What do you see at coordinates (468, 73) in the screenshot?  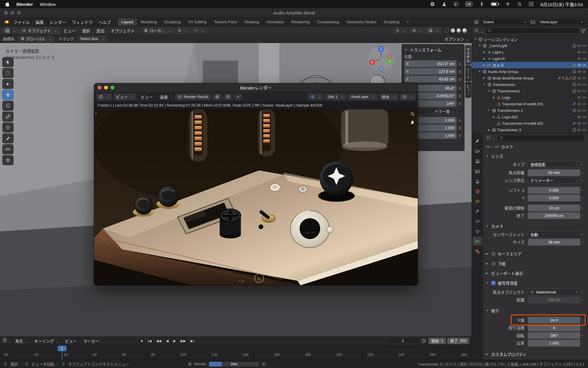 I see `sidebar-tab-tool: ツール` at bounding box center [468, 73].